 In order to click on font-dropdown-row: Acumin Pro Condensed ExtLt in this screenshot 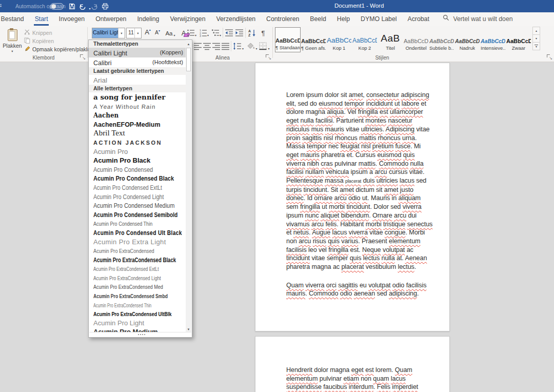, I will do `click(137, 187)`.